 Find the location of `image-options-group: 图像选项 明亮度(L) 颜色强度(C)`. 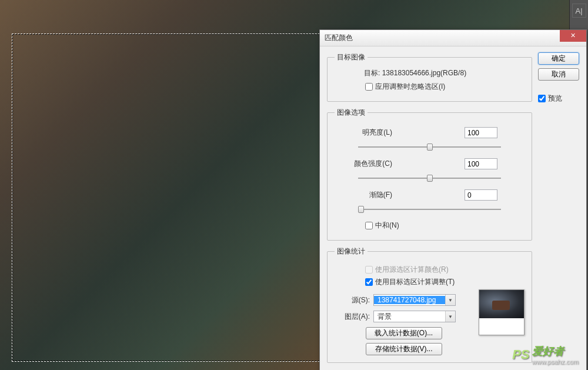

image-options-group: 图像选项 明亮度(L) 颜色强度(C) is located at coordinates (429, 174).